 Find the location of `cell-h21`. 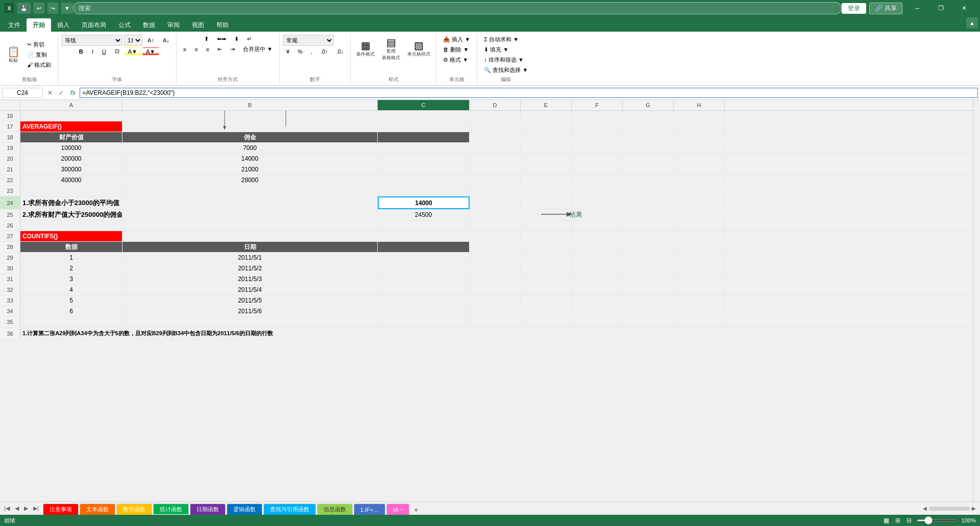

cell-h21 is located at coordinates (699, 169).